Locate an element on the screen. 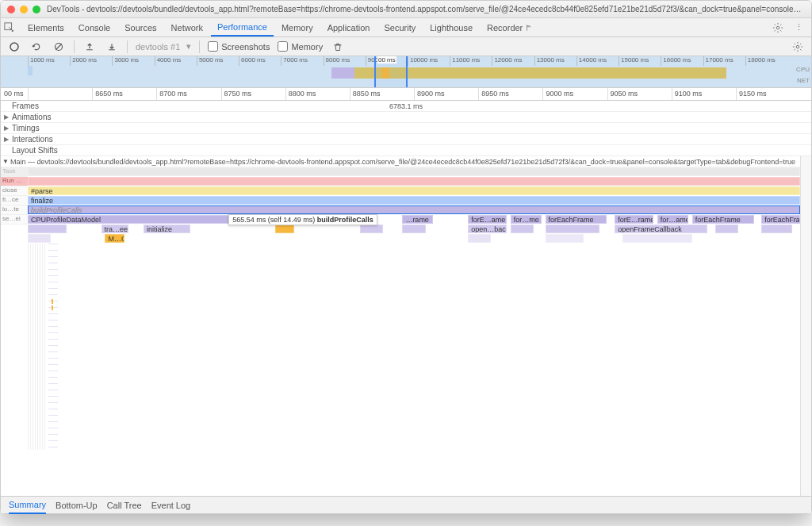  frame-timestamp: 6783.1 ms is located at coordinates (406, 106).